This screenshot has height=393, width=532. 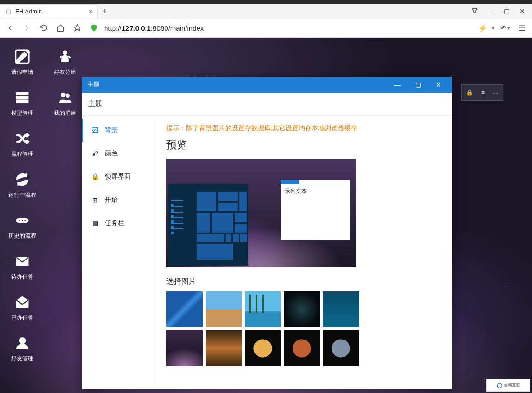 I want to click on tab-title: FH Admin, so click(x=29, y=11).